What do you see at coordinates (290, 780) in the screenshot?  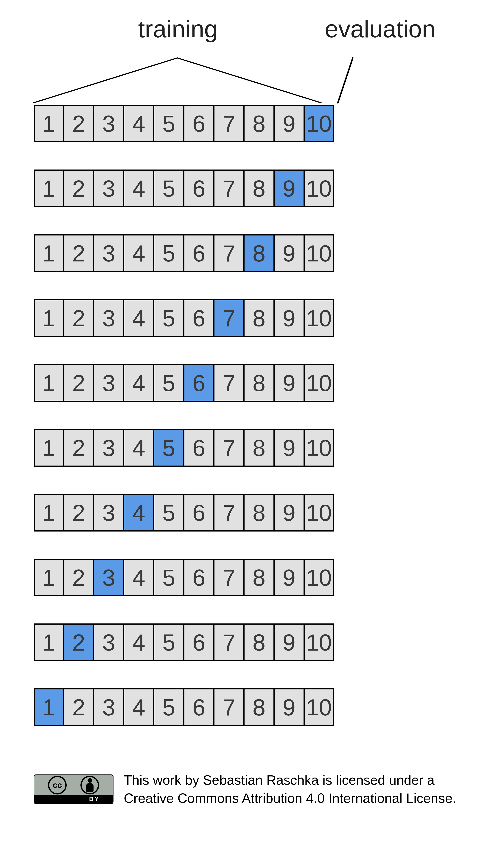 I see `license-line-1: This work by Sebastian Raschka is licens…` at bounding box center [290, 780].